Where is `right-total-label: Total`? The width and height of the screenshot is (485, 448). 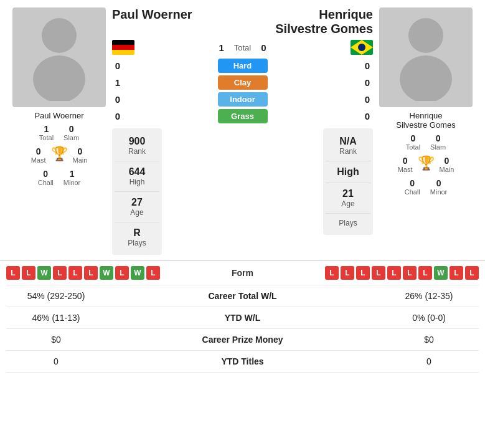
right-total-label: Total is located at coordinates (413, 147).